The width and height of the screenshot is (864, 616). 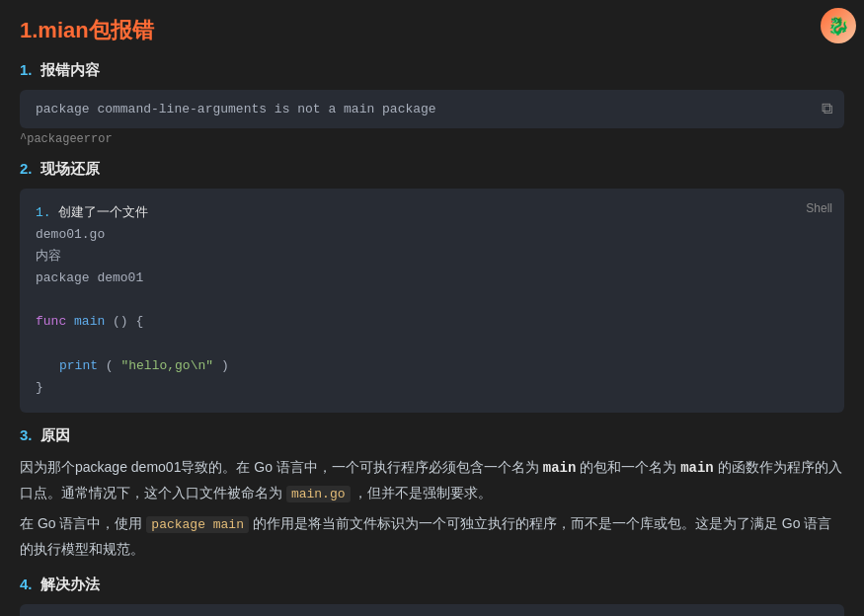 What do you see at coordinates (432, 436) in the screenshot?
I see `section-3-header: 3. 原因` at bounding box center [432, 436].